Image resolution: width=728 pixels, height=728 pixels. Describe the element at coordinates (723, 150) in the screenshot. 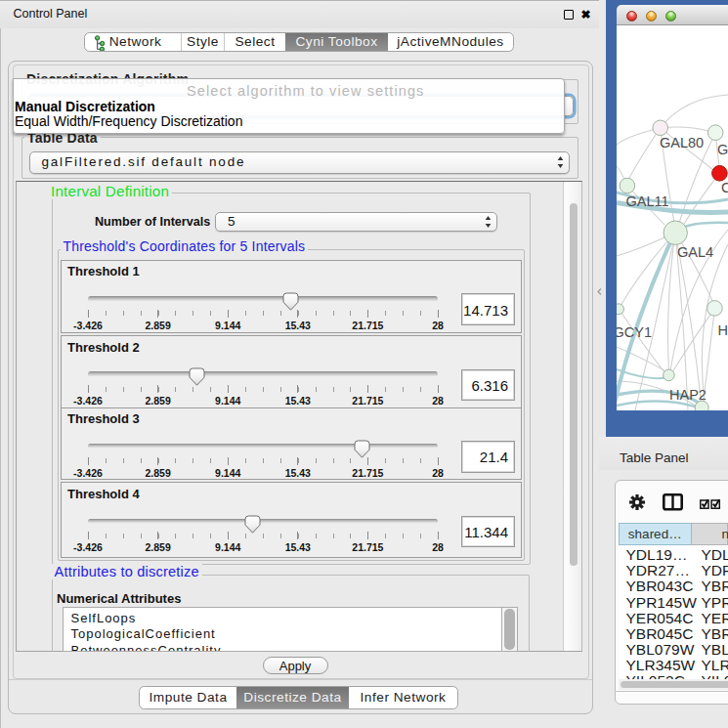

I see `svg-text: GA` at that location.